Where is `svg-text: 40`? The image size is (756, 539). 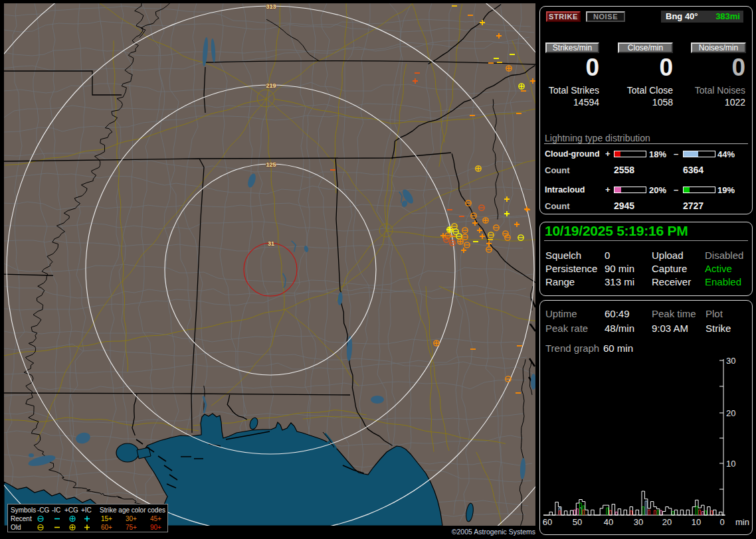
svg-text: 40 is located at coordinates (609, 522).